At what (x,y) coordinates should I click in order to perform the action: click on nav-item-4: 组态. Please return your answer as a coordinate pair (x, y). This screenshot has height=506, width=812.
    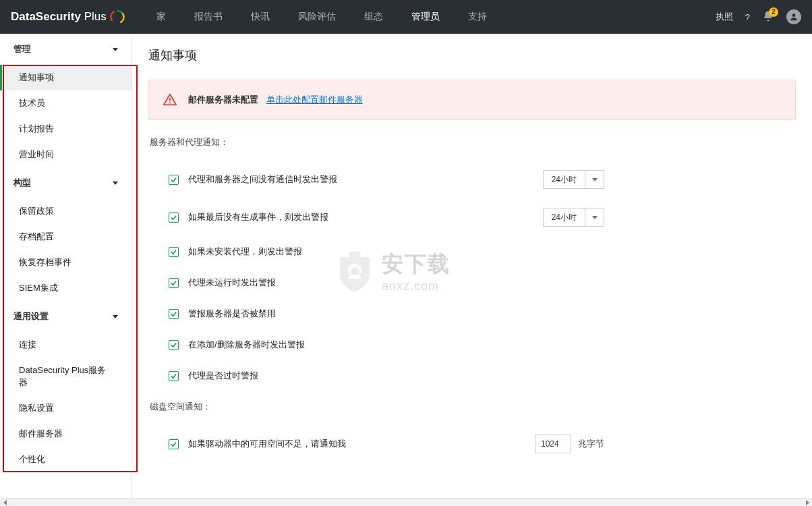
    Looking at the image, I should click on (374, 17).